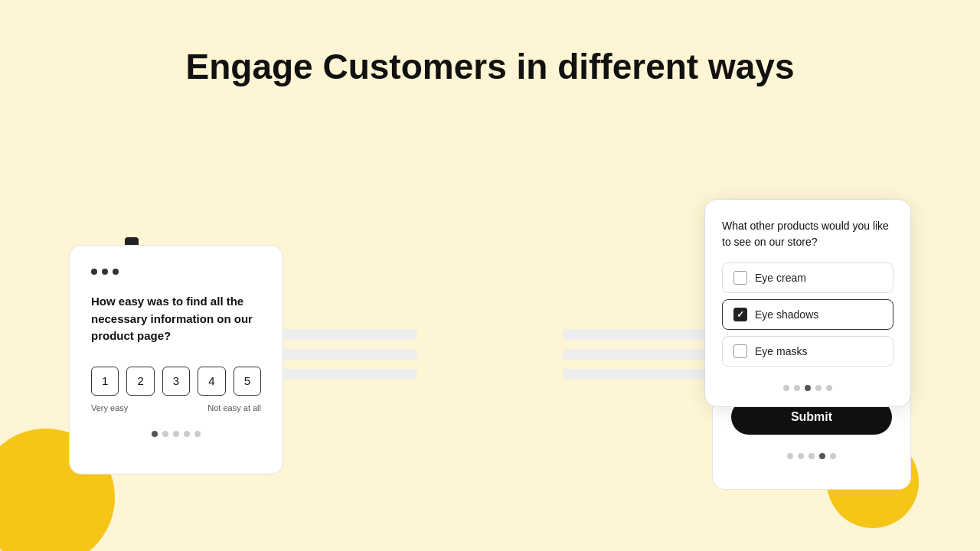 The image size is (980, 551). Describe the element at coordinates (176, 408) in the screenshot. I see `rating-labels: Very easy Not easy at all` at that location.